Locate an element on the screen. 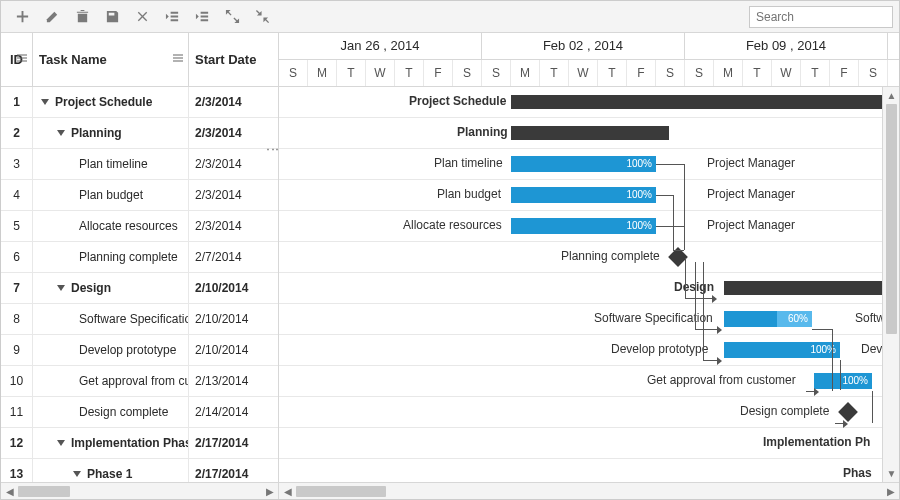 Image resolution: width=900 pixels, height=500 pixels. table-row: 5Allocate resources2/3/2014 is located at coordinates (140, 226).